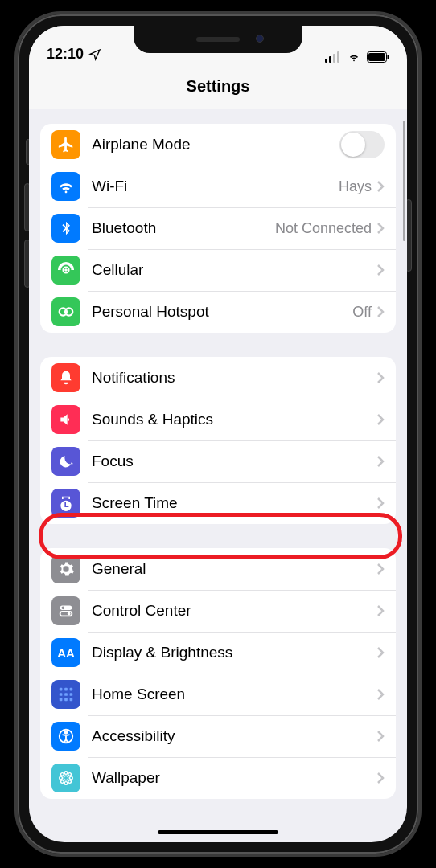  What do you see at coordinates (218, 378) in the screenshot?
I see `row-notifications: Notifications` at bounding box center [218, 378].